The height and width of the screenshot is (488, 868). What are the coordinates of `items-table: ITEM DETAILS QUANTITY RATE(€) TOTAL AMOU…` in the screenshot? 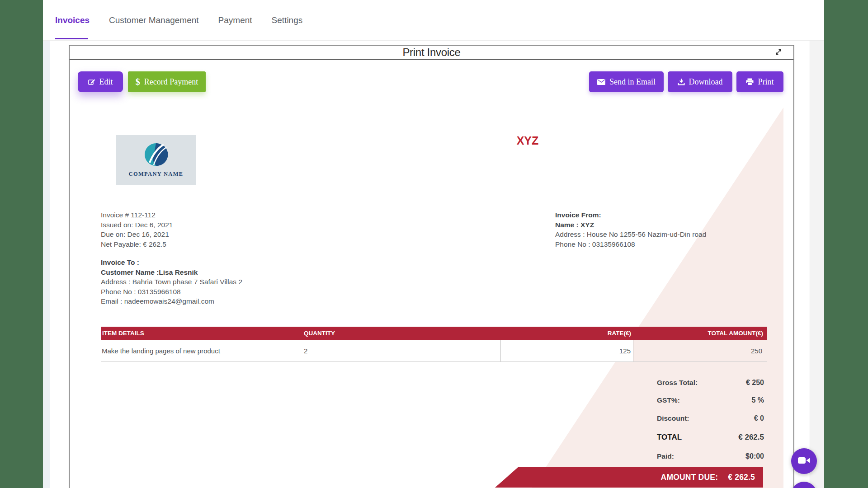 It's located at (434, 344).